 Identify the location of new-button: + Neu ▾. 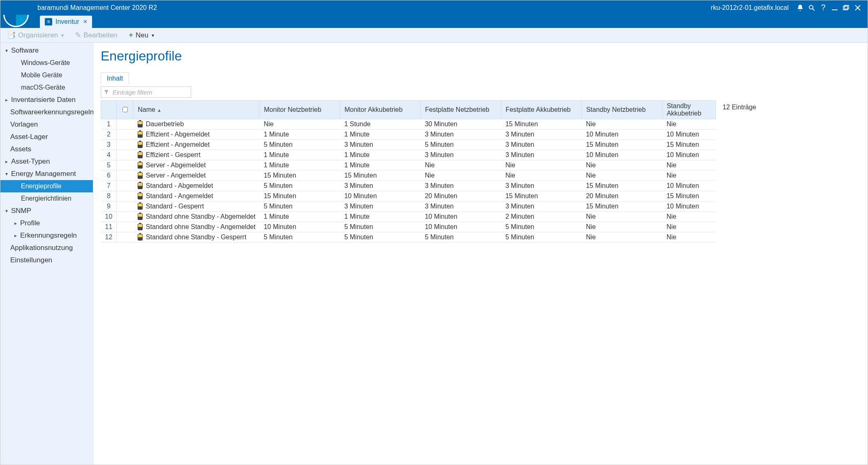
(142, 35).